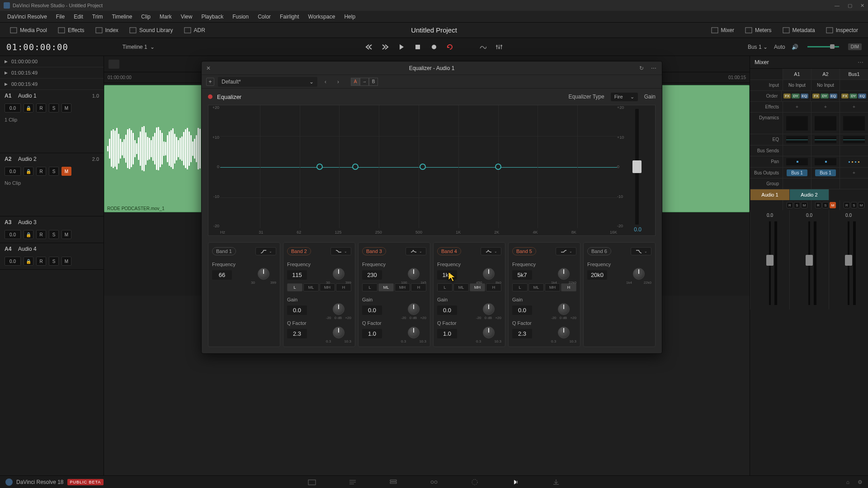 The height and width of the screenshot is (488, 868). I want to click on mx-bs-cell, so click(854, 151).